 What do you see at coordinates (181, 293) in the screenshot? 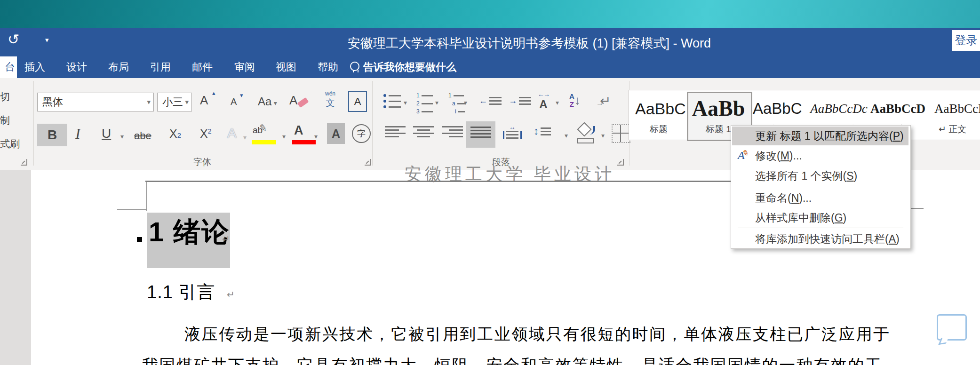
I see `document-subheading: 1.1 引言` at bounding box center [181, 293].